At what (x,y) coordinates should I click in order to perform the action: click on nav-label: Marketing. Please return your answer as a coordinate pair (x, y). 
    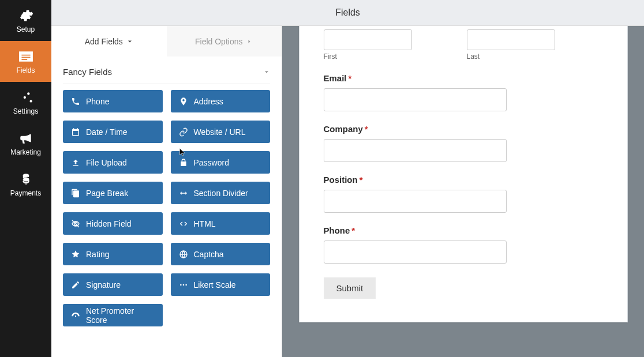
    Looking at the image, I should click on (25, 152).